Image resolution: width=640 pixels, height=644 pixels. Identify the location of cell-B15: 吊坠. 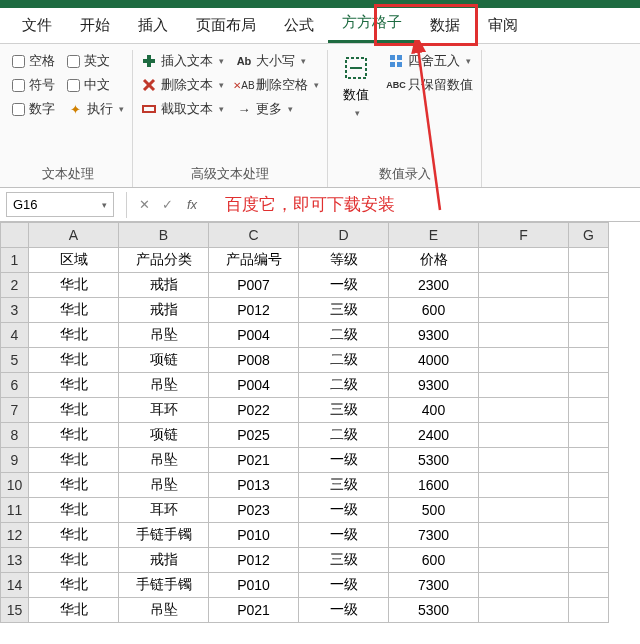
(164, 610).